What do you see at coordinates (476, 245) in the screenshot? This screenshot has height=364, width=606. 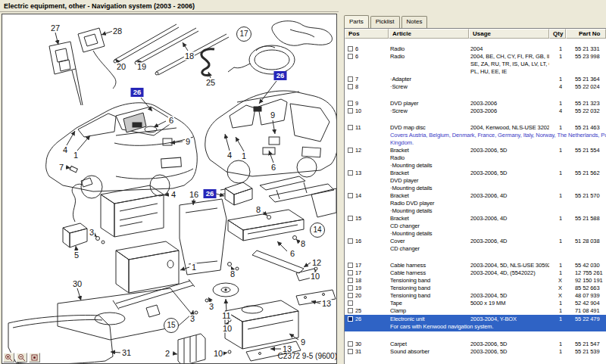 I see `table-row: 16CoverCD changer2003-2006, 4D151 28 038` at bounding box center [476, 245].